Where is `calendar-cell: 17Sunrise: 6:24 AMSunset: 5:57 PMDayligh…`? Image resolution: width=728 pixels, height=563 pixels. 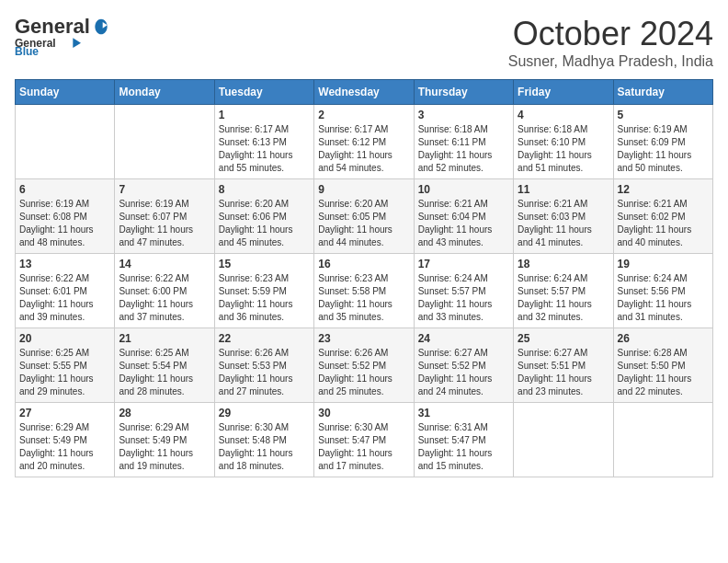
calendar-cell: 17Sunrise: 6:24 AMSunset: 5:57 PMDayligh… is located at coordinates (463, 291).